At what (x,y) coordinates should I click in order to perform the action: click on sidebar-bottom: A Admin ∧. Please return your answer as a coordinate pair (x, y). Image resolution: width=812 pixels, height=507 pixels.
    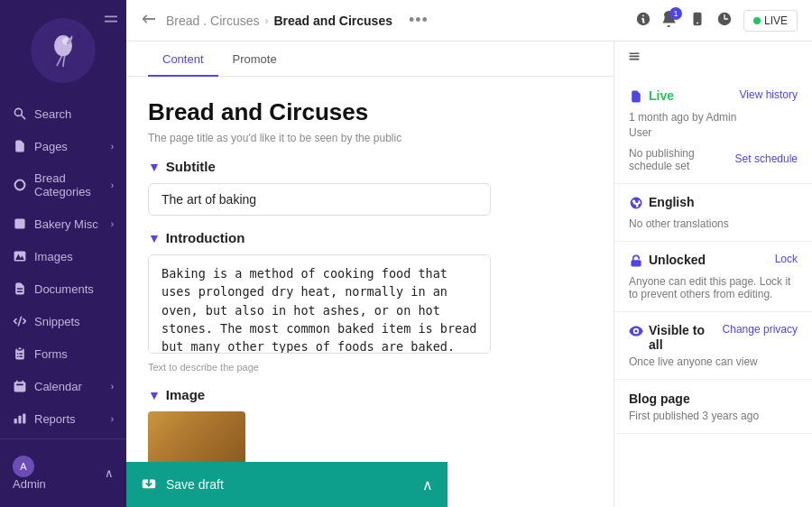
    Looking at the image, I should click on (63, 473).